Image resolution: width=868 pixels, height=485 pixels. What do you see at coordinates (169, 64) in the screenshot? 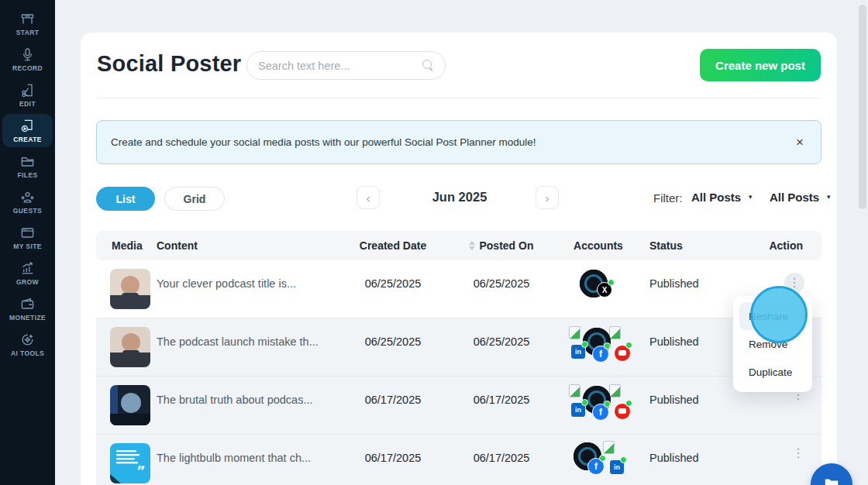
I see `page-title: Social Poster` at bounding box center [169, 64].